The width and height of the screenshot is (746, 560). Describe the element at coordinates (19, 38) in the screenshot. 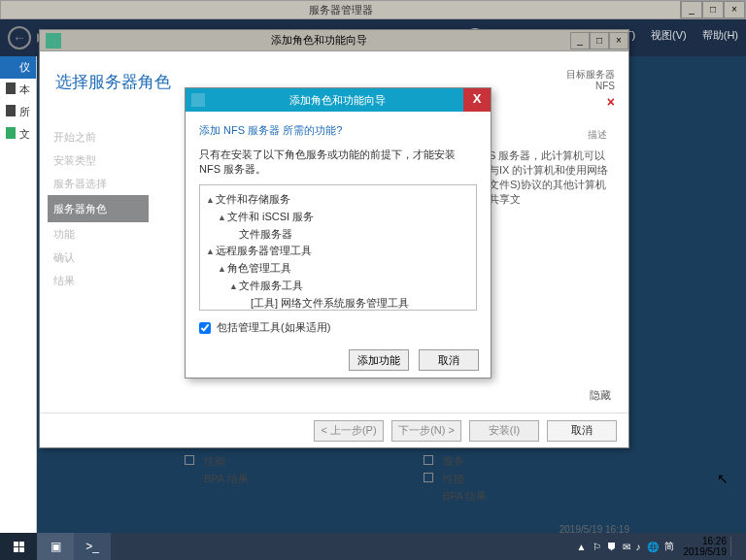

I see `nav-back-icon: ←` at that location.